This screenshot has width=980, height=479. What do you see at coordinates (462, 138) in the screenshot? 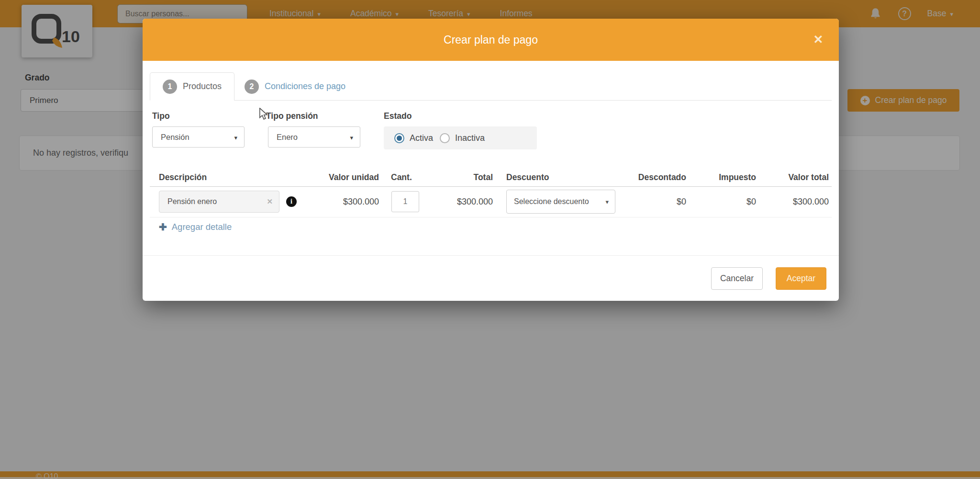
I see `radio-inactiva: Inactiva` at bounding box center [462, 138].